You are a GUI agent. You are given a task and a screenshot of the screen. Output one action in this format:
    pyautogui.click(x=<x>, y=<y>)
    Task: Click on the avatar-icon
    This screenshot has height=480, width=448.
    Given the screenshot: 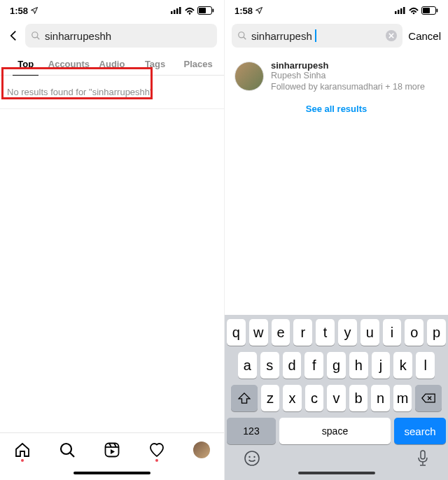 What is the action you would take?
    pyautogui.click(x=202, y=450)
    